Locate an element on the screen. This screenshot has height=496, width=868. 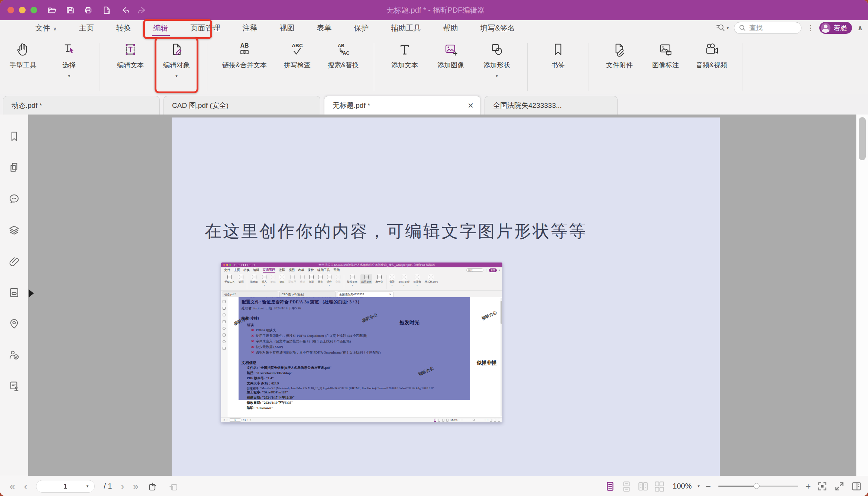
titlebar: 无标题.pdf * - 福昕PDF编辑器 is located at coordinates (434, 10).